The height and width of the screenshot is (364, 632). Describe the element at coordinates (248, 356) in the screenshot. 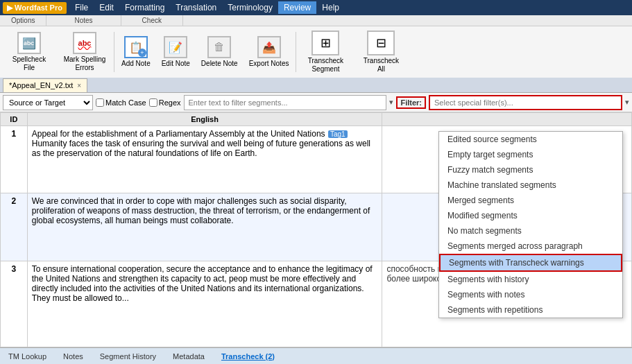

I see `transcheck-tab: Transcheck (2)` at that location.